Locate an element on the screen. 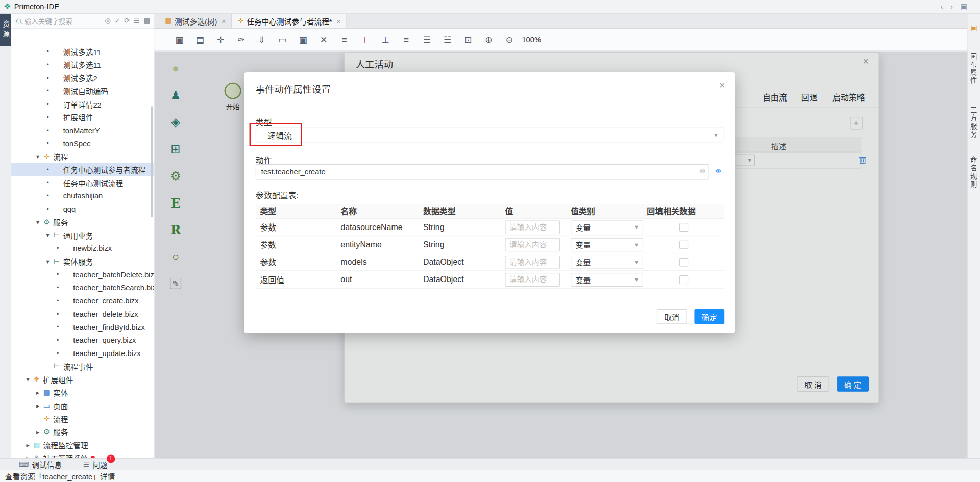  zoom-in-icon: ⊕ is located at coordinates (488, 40).